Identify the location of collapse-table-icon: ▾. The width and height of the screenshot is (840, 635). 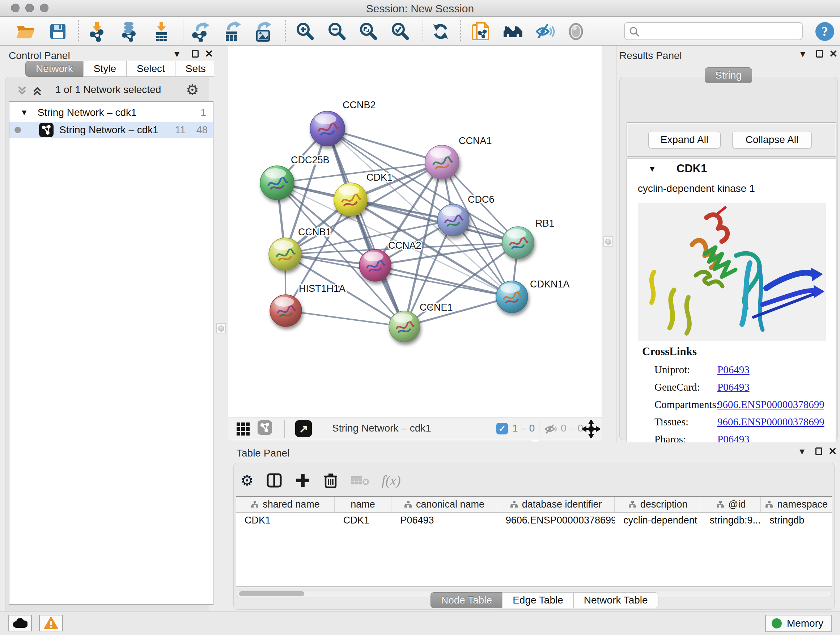
(802, 451).